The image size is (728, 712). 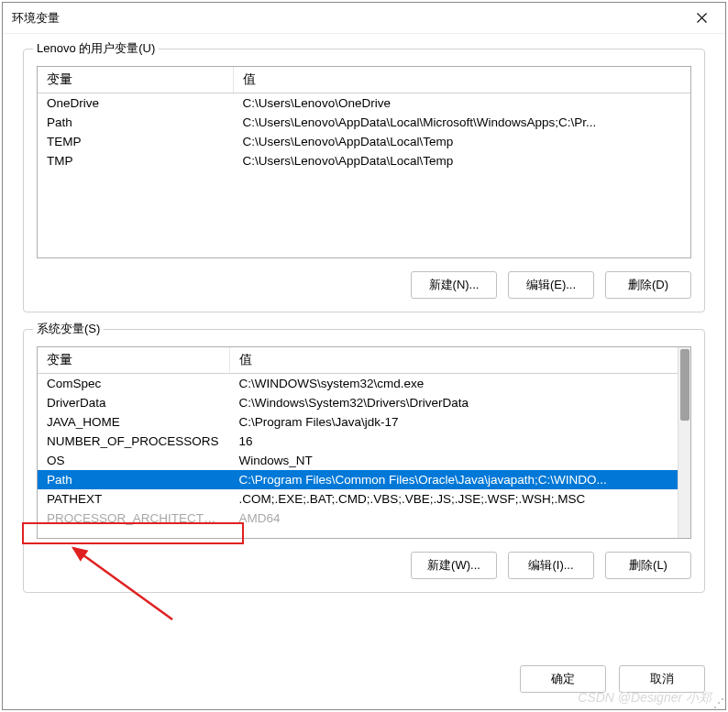 I want to click on window-title: 环境变量, so click(x=349, y=18).